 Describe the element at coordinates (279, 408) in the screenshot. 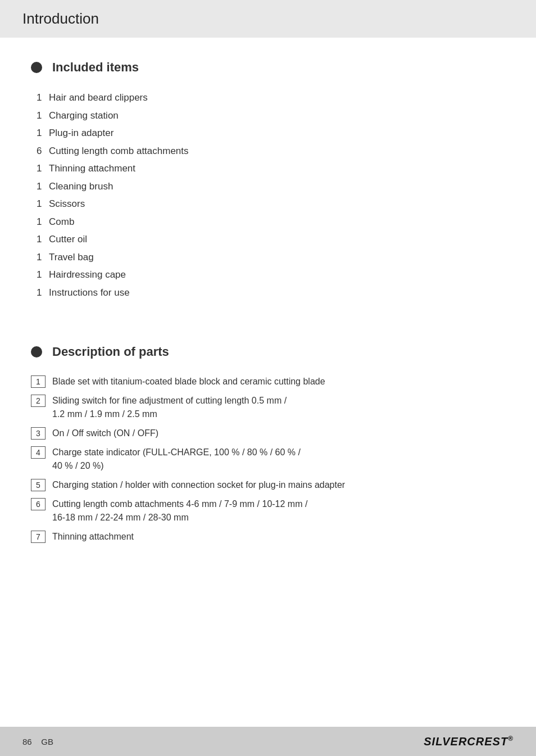

I see `part-description: Sliding switch for fine adjustment of cu…` at that location.